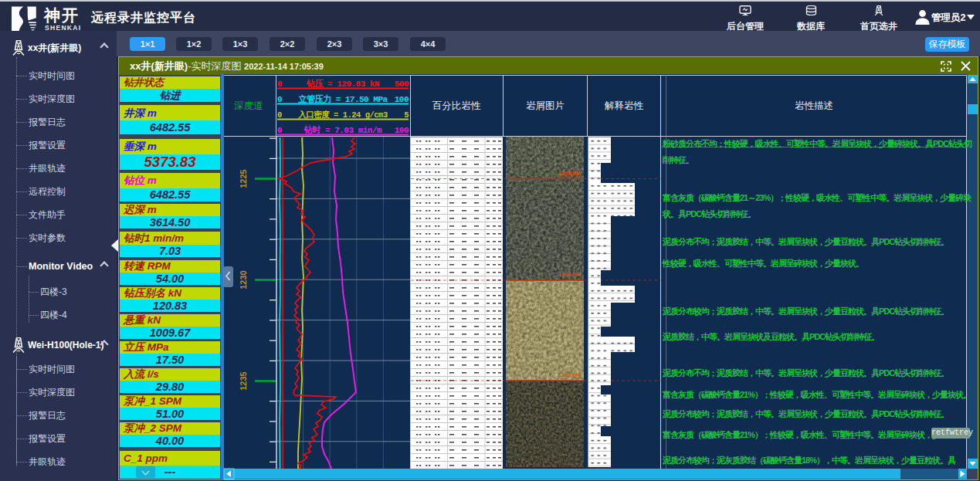 Image resolution: width=980 pixels, height=481 pixels. I want to click on svg-text: 1230, so click(243, 279).